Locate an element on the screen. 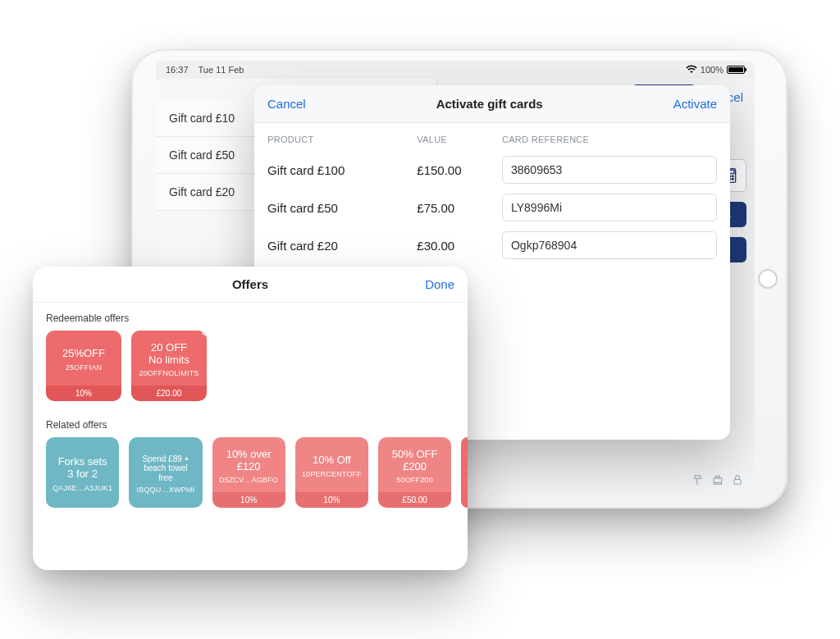  cell-product: Gift card £20 is located at coordinates (337, 246).